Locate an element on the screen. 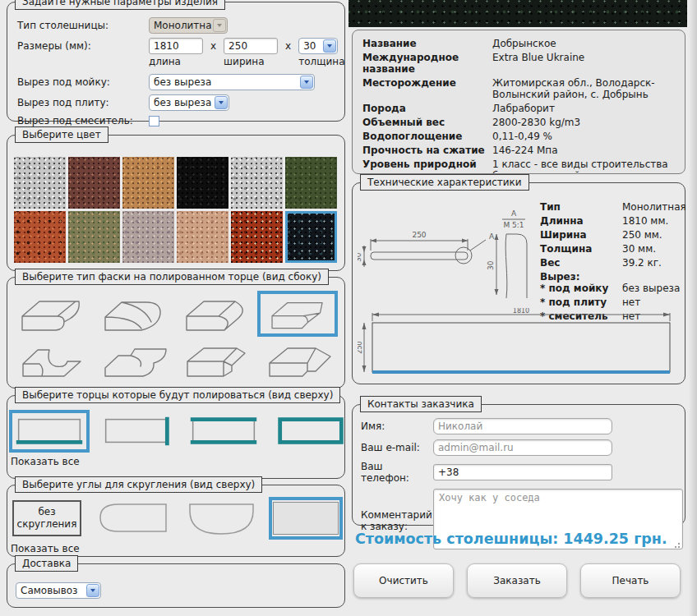 This screenshot has height=616, width=697. tech-value: Монолитная is located at coordinates (654, 207).